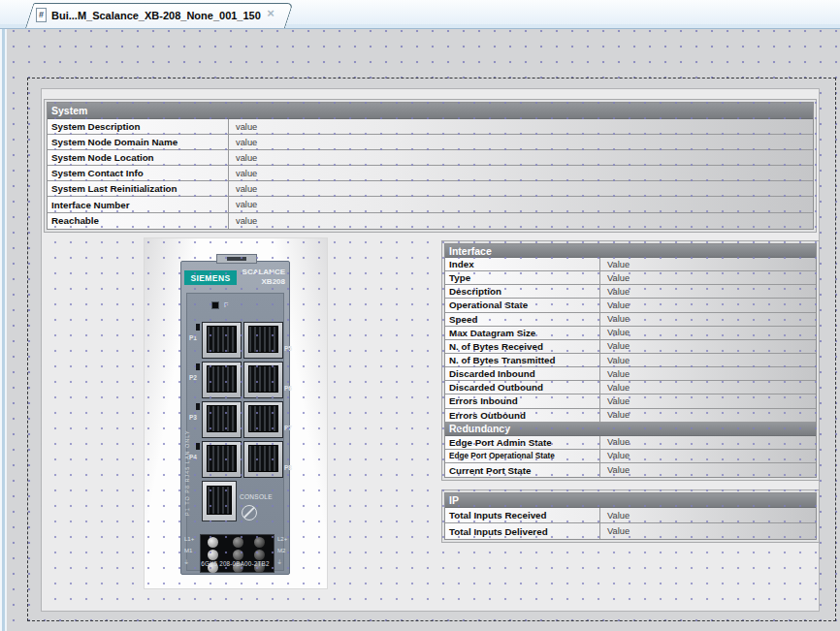 The width and height of the screenshot is (840, 631). What do you see at coordinates (523, 347) in the screenshot?
I see `row-label: N. of Bytes Received` at bounding box center [523, 347].